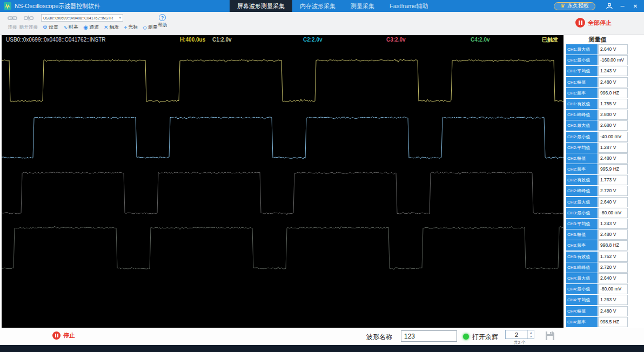 The height and width of the screenshot is (352, 644). What do you see at coordinates (82, 18) in the screenshot?
I see `device-select: USB0::0x0699::0x0408::C041762::INSTR ▾` at bounding box center [82, 18].